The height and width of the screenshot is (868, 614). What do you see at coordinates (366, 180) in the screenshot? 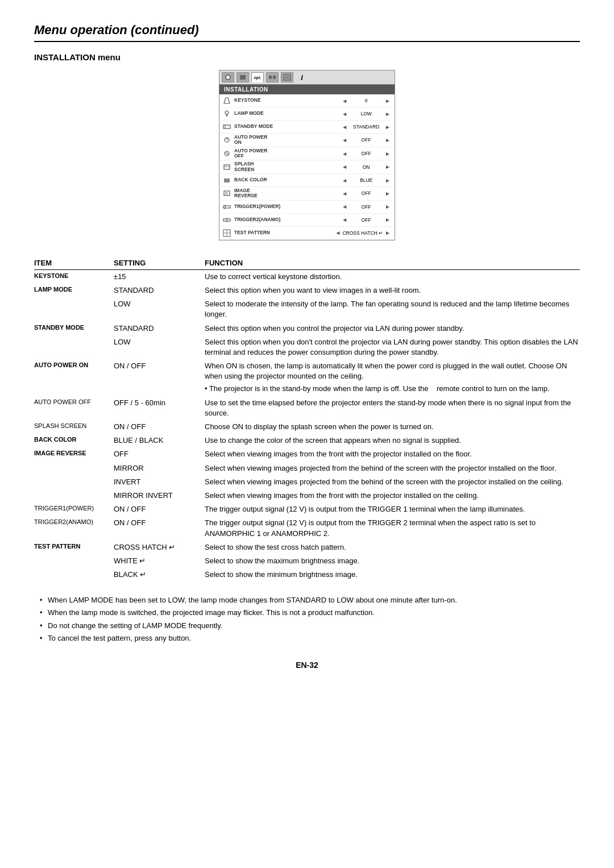
I see `osd-backcolor-value: BLUE` at bounding box center [366, 180].